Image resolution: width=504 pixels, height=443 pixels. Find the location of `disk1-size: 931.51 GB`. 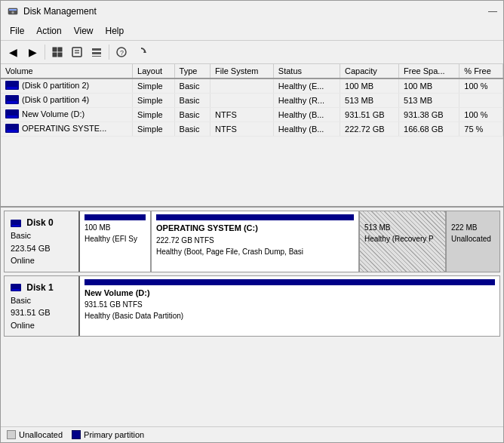

disk1-size: 931.51 GB is located at coordinates (41, 312).